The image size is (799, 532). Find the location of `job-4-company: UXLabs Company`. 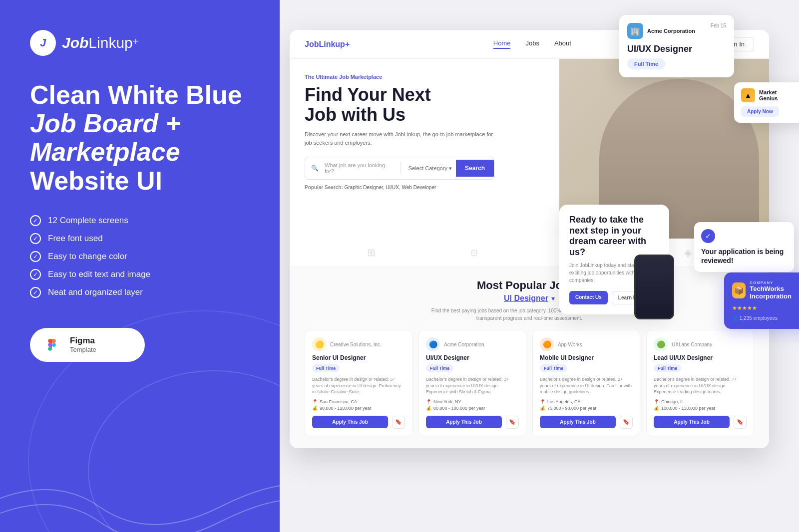

job-4-company: UXLabs Company is located at coordinates (692, 344).